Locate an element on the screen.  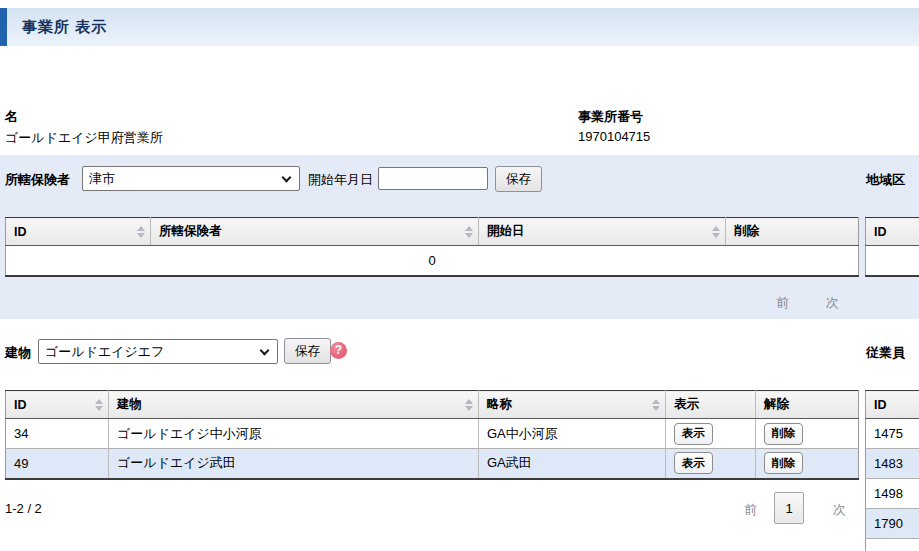
insurer-pager-prev: 前 is located at coordinates (782, 303).